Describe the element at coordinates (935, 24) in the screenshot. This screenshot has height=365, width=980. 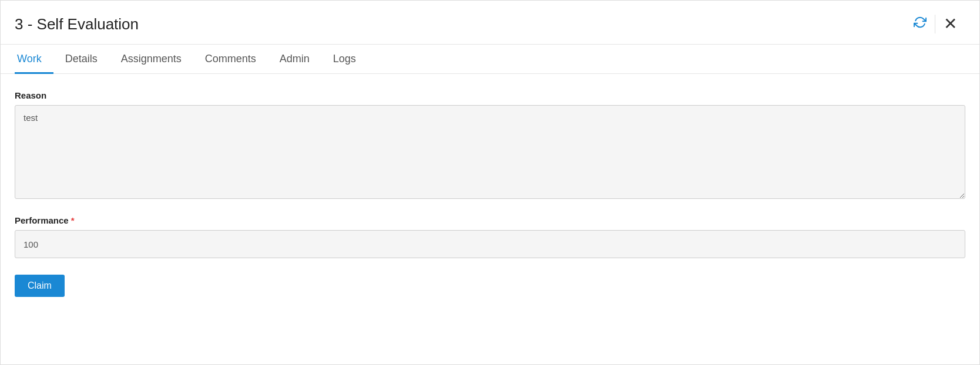
I see `header-actions: ✕` at that location.